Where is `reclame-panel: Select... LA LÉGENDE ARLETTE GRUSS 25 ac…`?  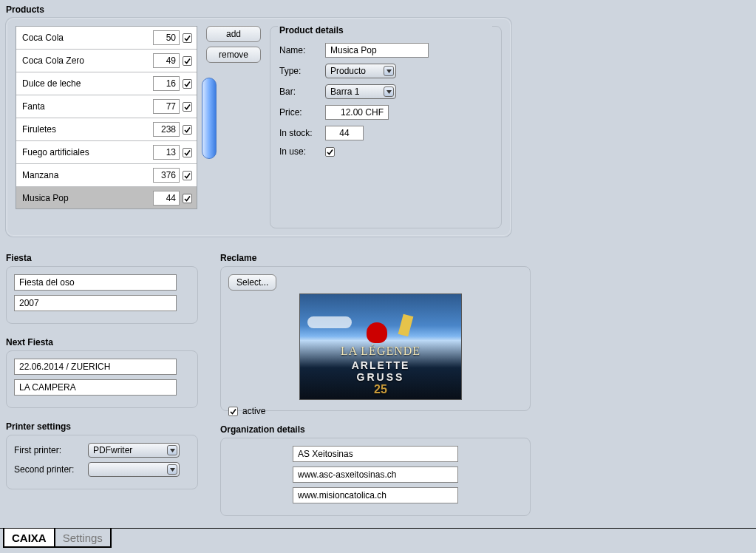
reclame-panel: Select... LA LÉGENDE ARLETTE GRUSS 25 ac… is located at coordinates (375, 339).